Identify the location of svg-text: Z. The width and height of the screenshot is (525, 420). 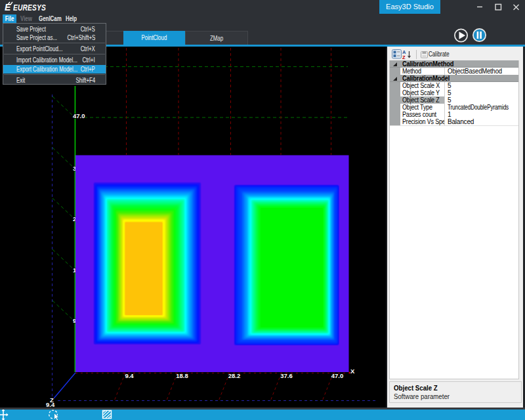
(404, 58).